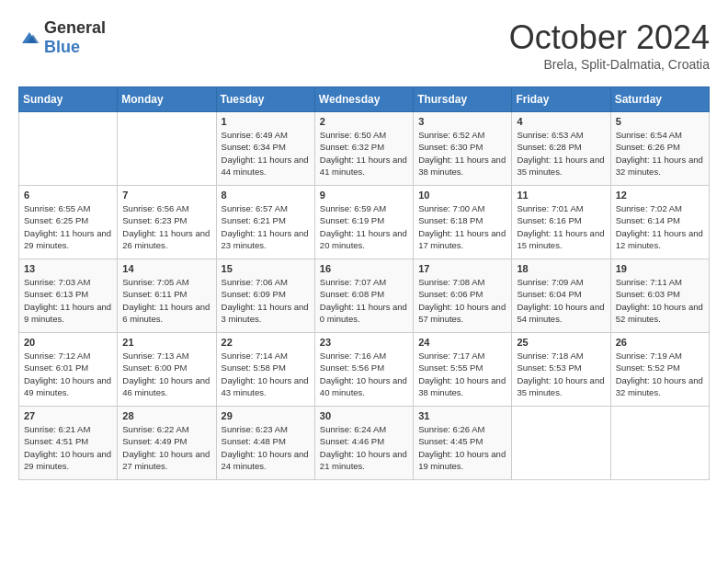  I want to click on week-row-5: 27Sunrise: 6:21 AM Sunset: 4:51 PM Dayli…, so click(364, 443).